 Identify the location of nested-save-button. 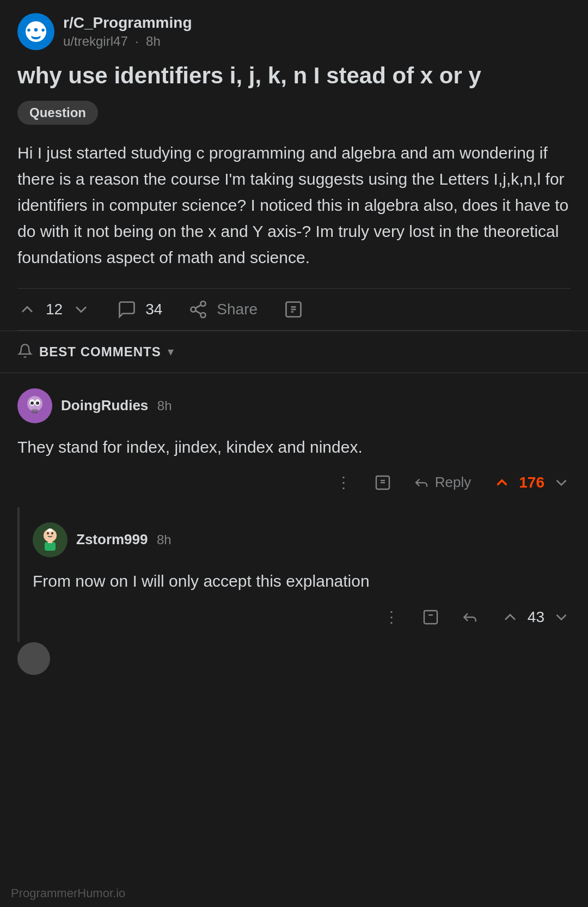
(431, 617).